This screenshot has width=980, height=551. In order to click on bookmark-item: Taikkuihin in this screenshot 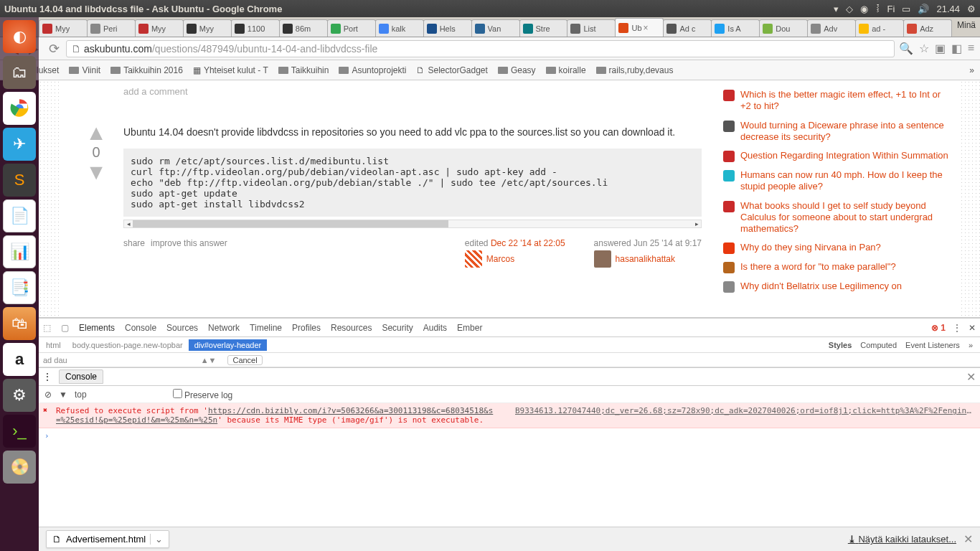, I will do `click(304, 70)`.